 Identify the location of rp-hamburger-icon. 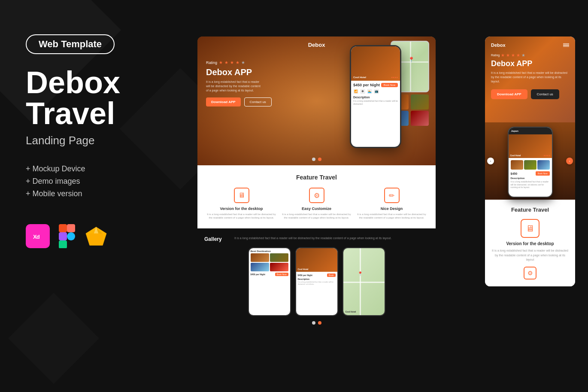
(566, 46).